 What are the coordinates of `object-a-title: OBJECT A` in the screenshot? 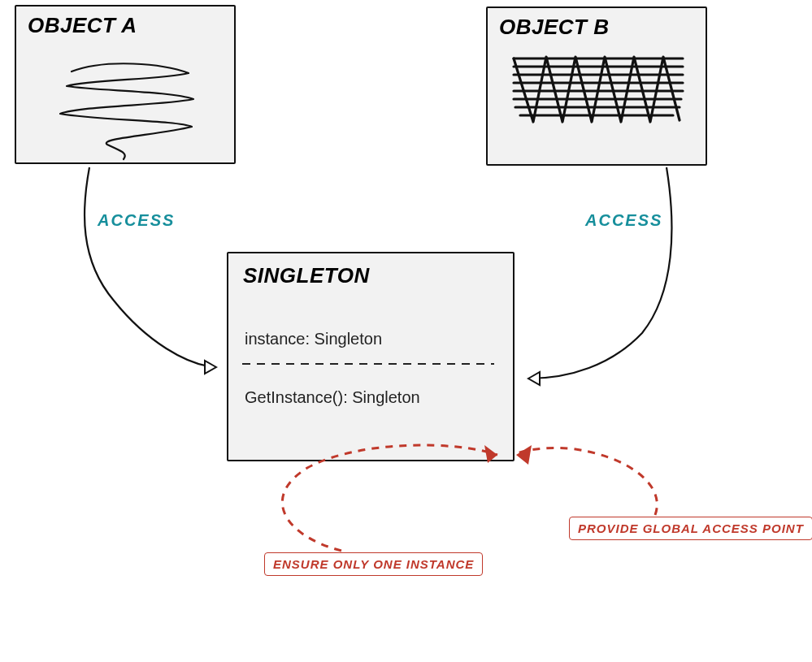 It's located at (83, 26).